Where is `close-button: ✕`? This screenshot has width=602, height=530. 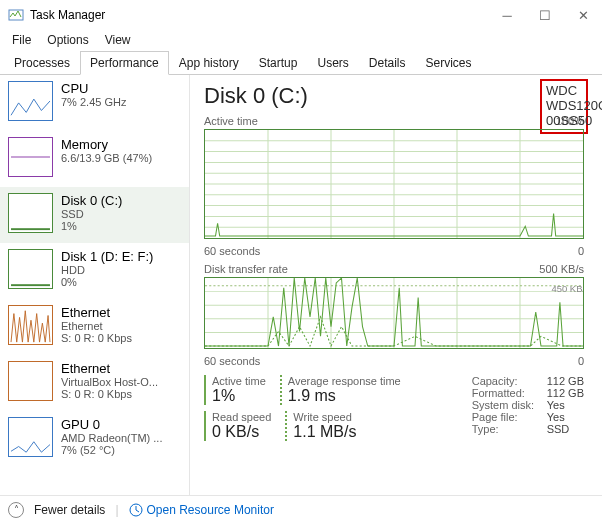 close-button: ✕ is located at coordinates (583, 15).